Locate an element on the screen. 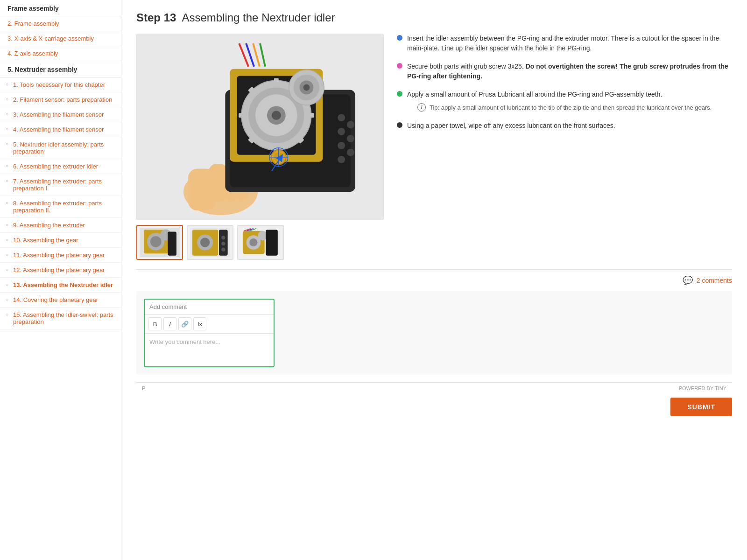 This screenshot has height=560, width=747. thumbnail-strip is located at coordinates (260, 243).